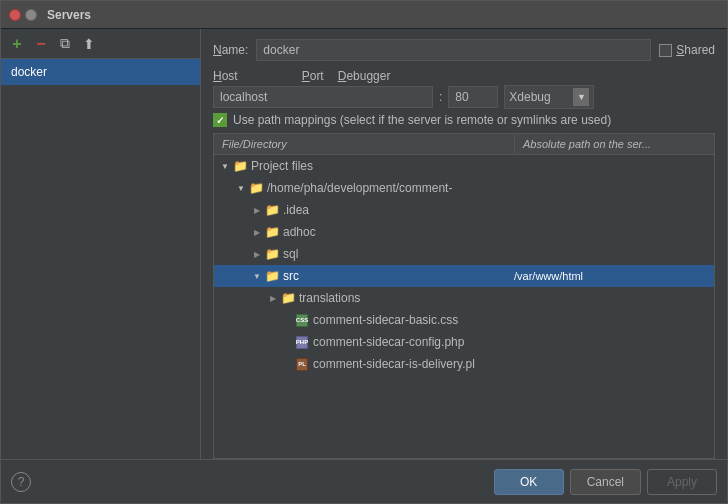 This screenshot has width=728, height=504. Describe the element at coordinates (362, 232) in the screenshot. I see `tree-row-left: ▶ 📁 adhoc` at that location.